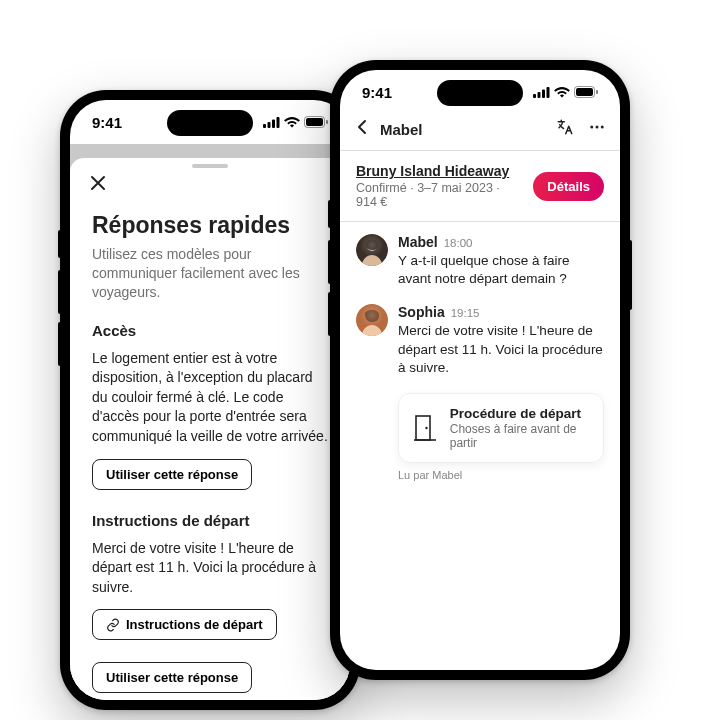 Image resolution: width=720 pixels, height=720 pixels. Describe the element at coordinates (184, 624) in the screenshot. I see `attachment-chip: Instructions de départ` at that location.